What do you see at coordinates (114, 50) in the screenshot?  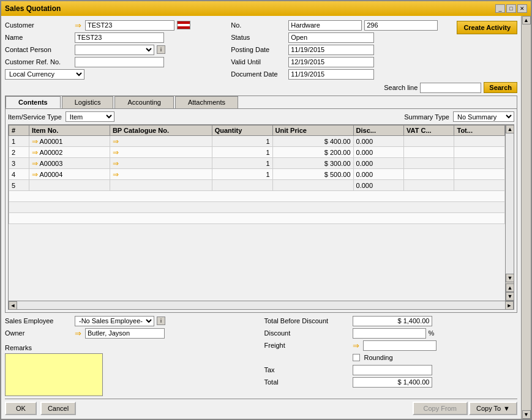 I see `contact-person-select` at bounding box center [114, 50].